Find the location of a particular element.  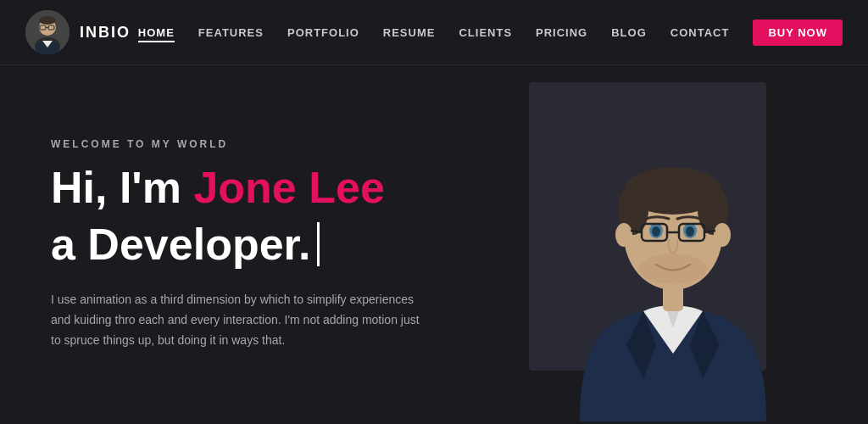

brand-name: INBIO is located at coordinates (105, 32).